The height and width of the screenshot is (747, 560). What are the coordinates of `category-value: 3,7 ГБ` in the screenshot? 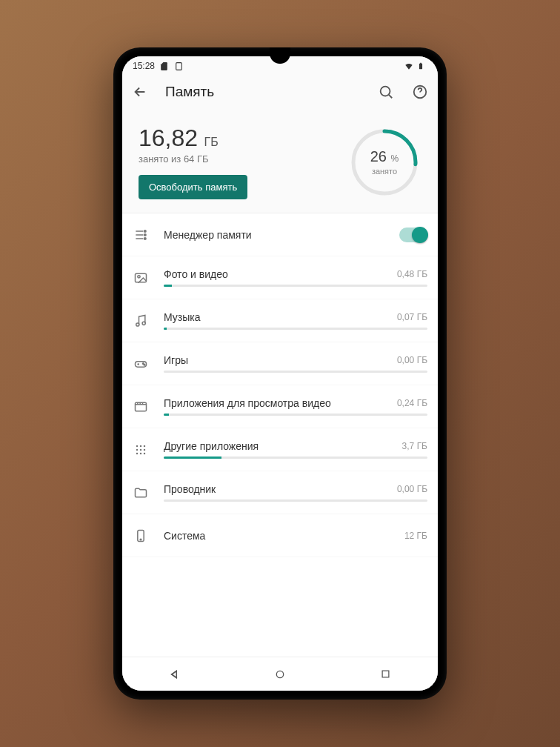 It's located at (415, 446).